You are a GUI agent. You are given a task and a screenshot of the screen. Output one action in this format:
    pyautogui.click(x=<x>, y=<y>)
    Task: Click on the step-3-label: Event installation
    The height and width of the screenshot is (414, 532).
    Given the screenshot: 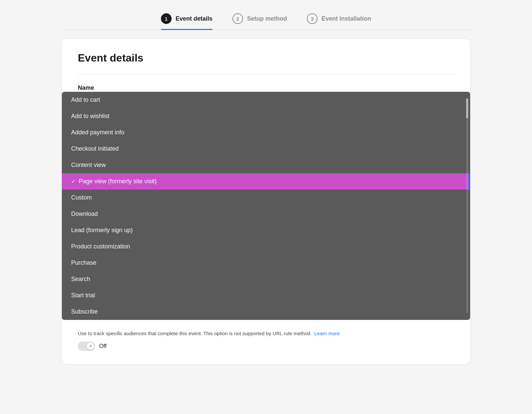 What is the action you would take?
    pyautogui.click(x=346, y=19)
    